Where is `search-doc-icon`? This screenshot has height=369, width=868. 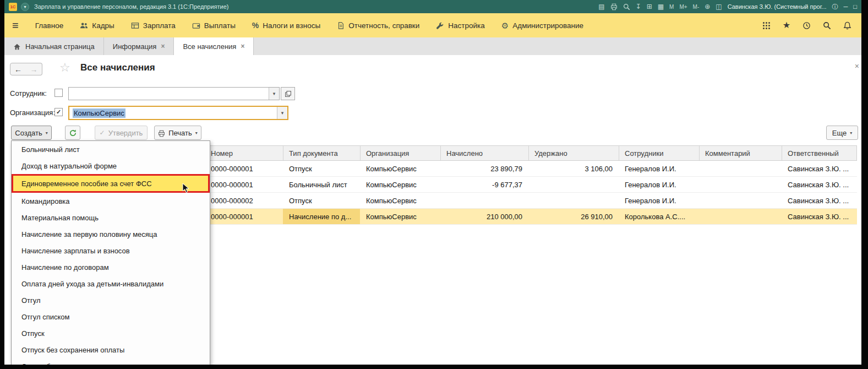 search-doc-icon is located at coordinates (626, 7).